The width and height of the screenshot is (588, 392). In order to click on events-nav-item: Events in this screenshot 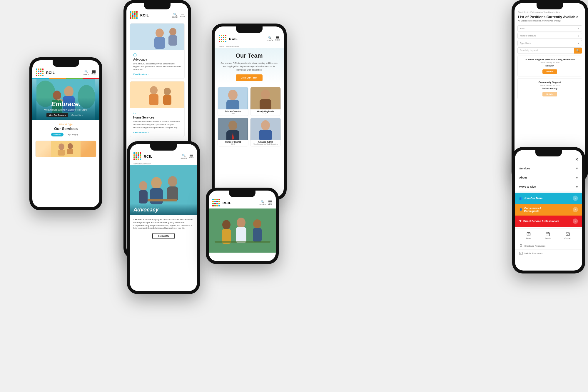, I will do `click(548, 236)`.